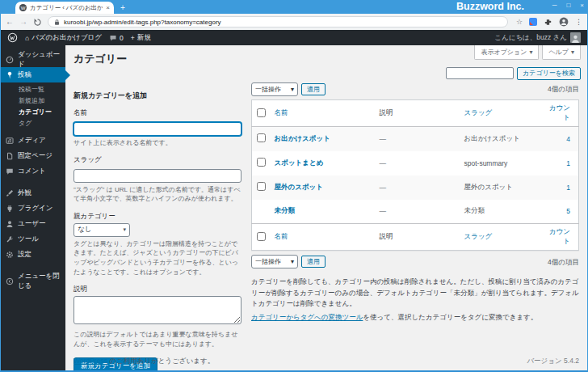  I want to click on bookmark-star-icon: ☆, so click(519, 22).